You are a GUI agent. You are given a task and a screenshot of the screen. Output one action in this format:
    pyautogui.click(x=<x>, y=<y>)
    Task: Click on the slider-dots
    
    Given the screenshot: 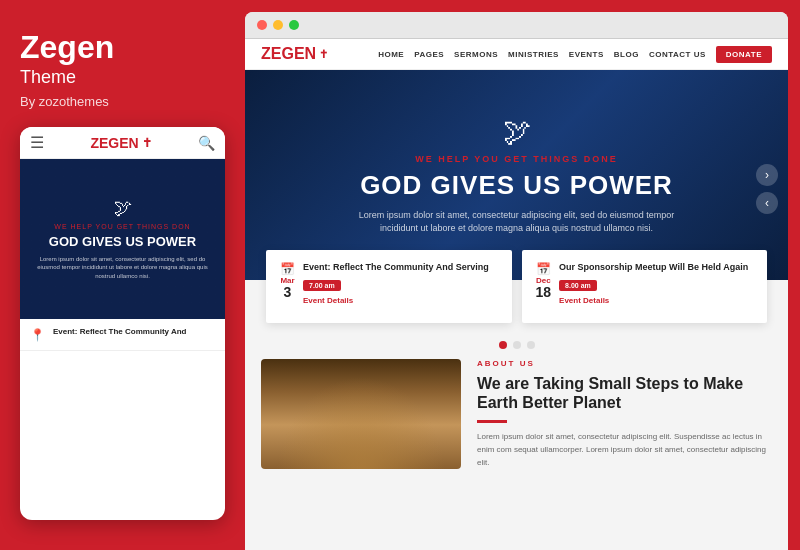 What is the action you would take?
    pyautogui.click(x=516, y=345)
    